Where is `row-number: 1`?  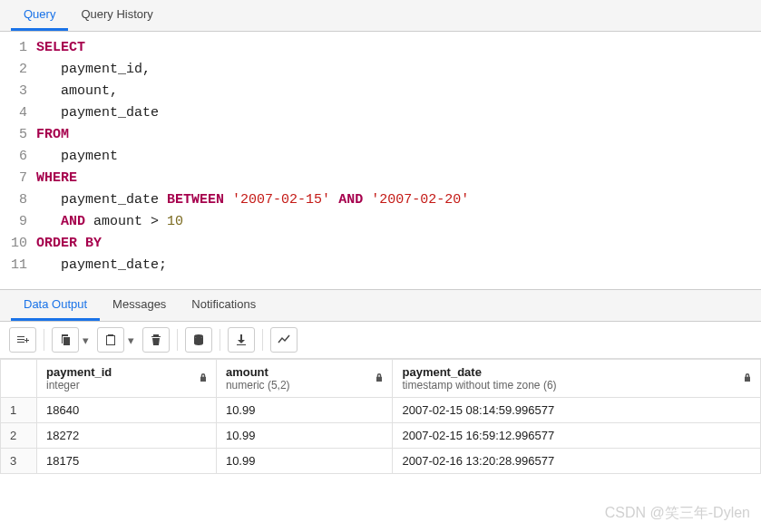 row-number: 1 is located at coordinates (19, 411).